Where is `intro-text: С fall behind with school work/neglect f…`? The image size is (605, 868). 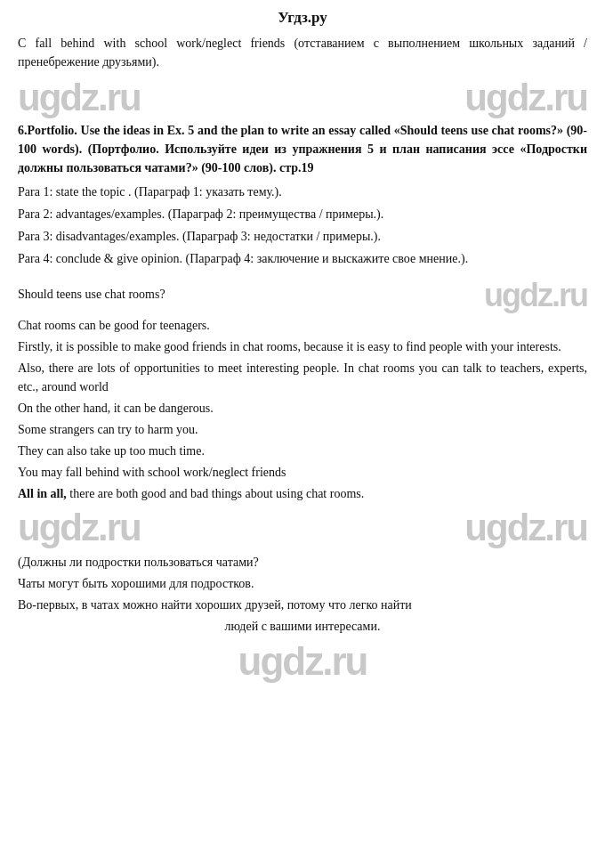
intro-text: С fall behind with school work/neglect f… is located at coordinates (302, 53).